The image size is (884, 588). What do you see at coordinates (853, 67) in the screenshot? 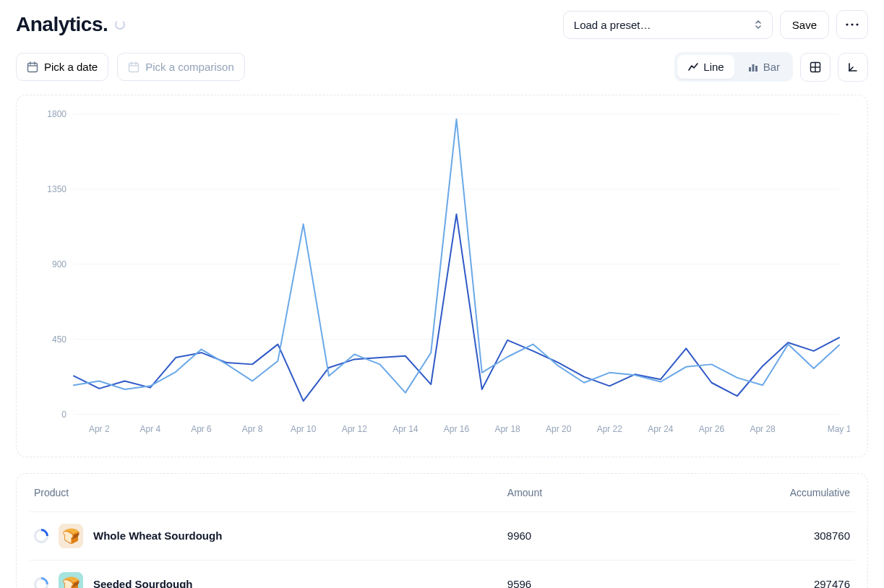
I see `collapse-button` at bounding box center [853, 67].